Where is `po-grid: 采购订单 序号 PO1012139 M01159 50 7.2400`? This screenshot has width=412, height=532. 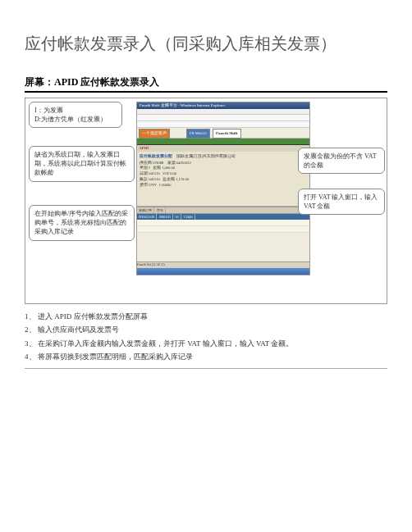 po-grid: 采购订单 序号 PO1012139 M01159 50 7.2400 is located at coordinates (223, 234).